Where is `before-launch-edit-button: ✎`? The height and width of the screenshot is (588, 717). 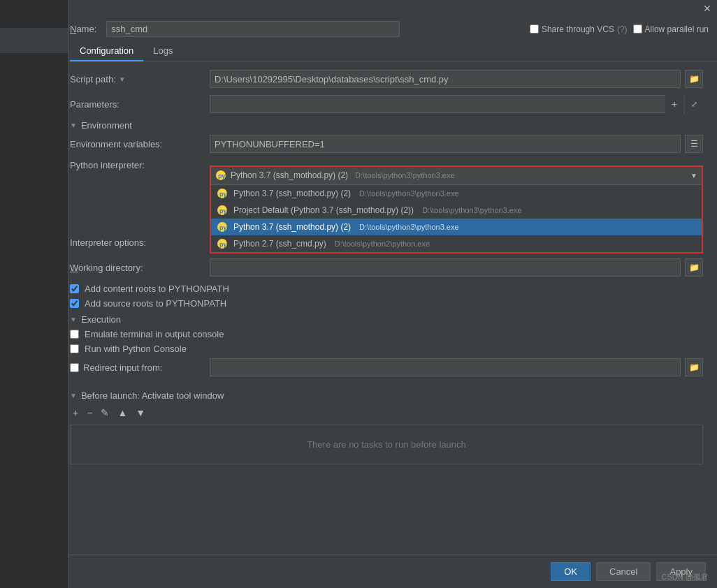
before-launch-edit-button: ✎ is located at coordinates (105, 413).